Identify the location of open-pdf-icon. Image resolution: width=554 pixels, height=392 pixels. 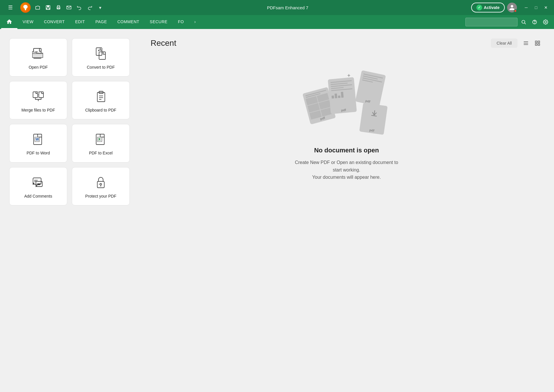
(38, 54).